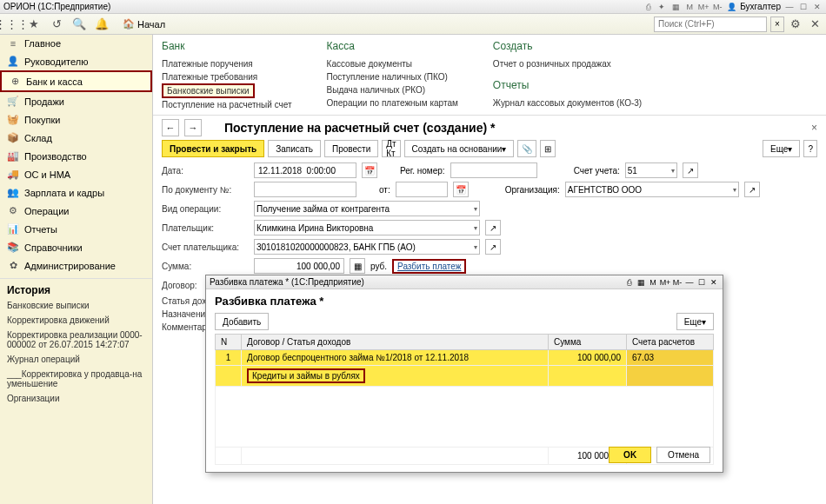  Describe the element at coordinates (77, 174) in the screenshot. I see `sidebar-item: 🚚ОС и НМА` at that location.